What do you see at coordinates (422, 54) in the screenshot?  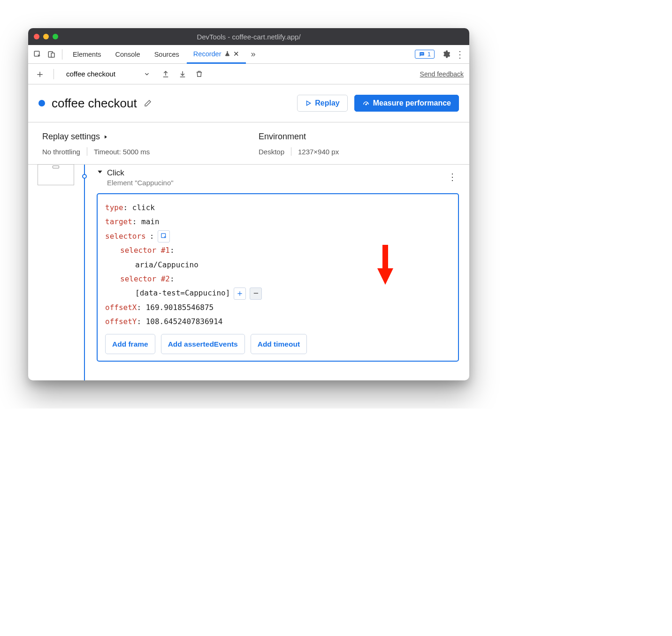 I see `chat-icon` at bounding box center [422, 54].